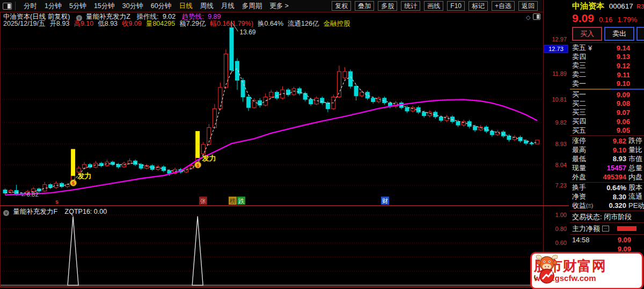  Describe the element at coordinates (248, 32) in the screenshot. I see `svg-text: 13.69` at that location.